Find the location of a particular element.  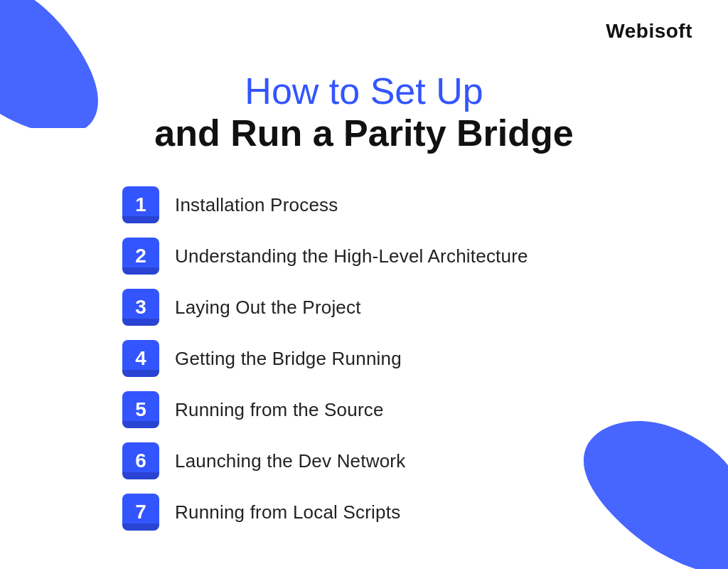

list-item: 4Getting the Bridge Running is located at coordinates (364, 358).